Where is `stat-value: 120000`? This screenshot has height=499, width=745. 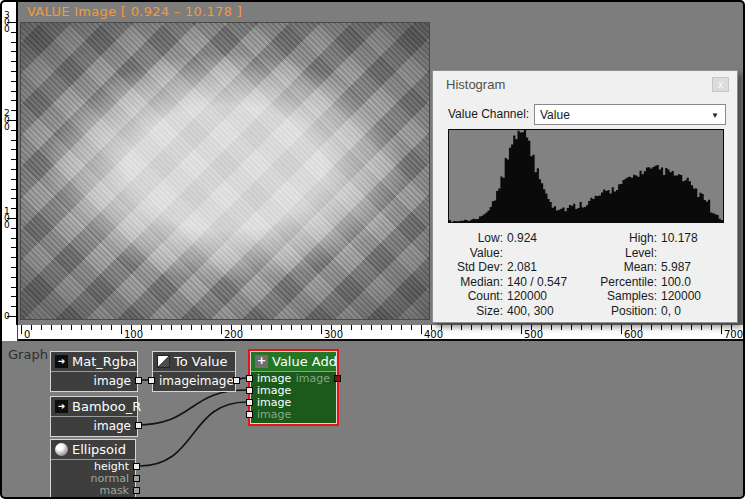
stat-value: 120000 is located at coordinates (525, 296).